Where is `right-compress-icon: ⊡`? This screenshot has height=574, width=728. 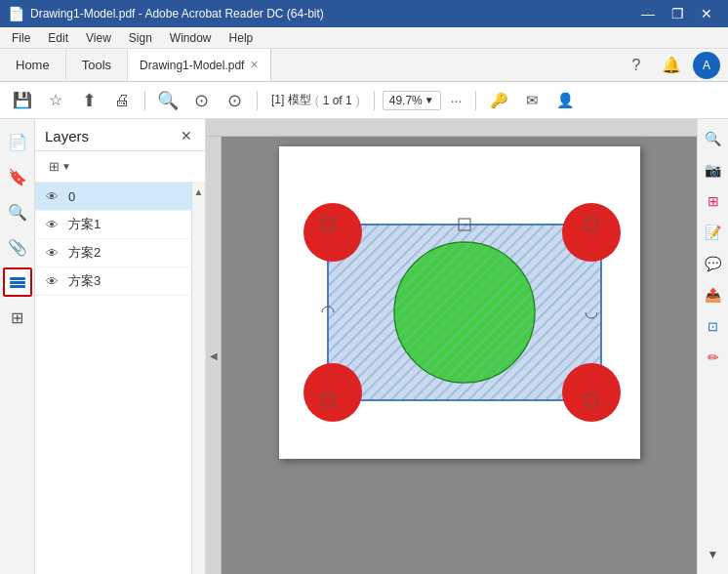
right-compress-icon: ⊡ is located at coordinates (713, 326).